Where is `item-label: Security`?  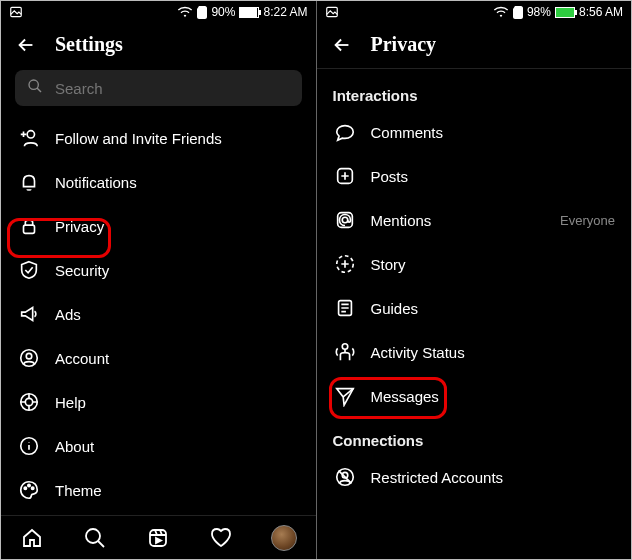
item-label: Security is located at coordinates (82, 270).